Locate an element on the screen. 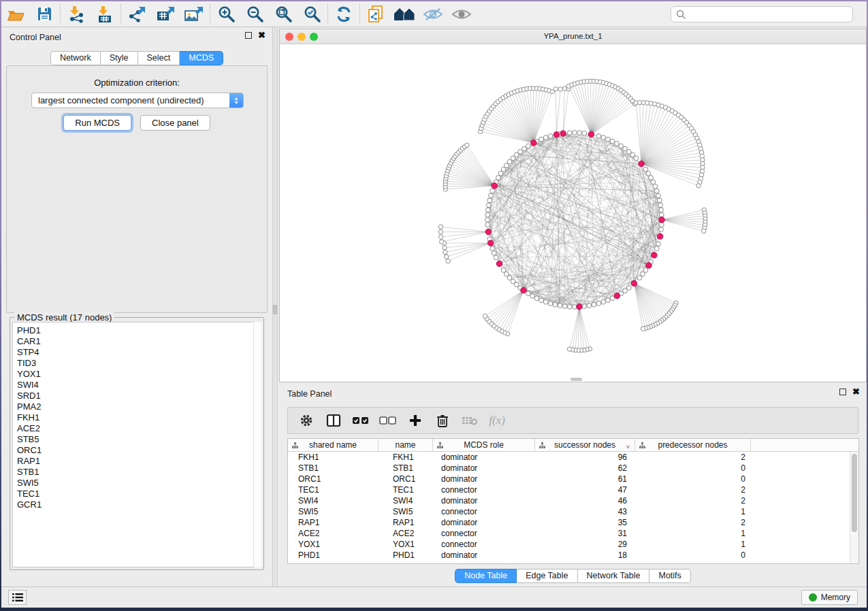  table-row: PHD1PHD1dominator180 is located at coordinates (573, 555).